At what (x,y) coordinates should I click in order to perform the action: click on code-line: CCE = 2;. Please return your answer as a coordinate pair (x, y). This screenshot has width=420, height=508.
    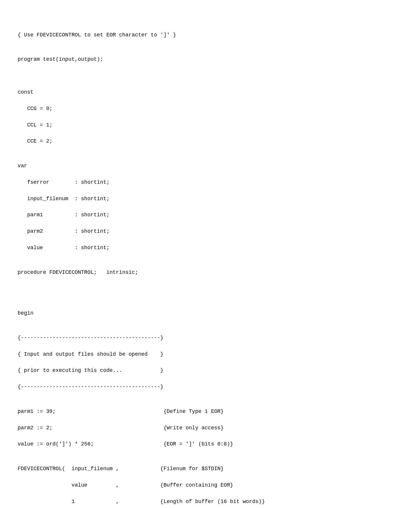
    Looking at the image, I should click on (210, 141).